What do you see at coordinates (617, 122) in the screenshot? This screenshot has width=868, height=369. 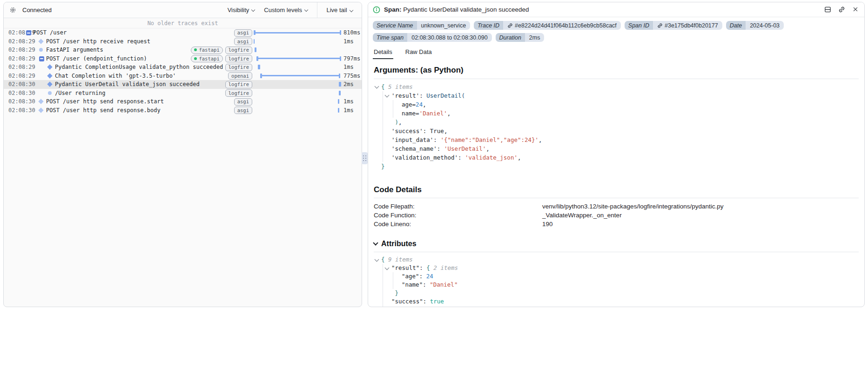 I see `code-line: ),` at bounding box center [617, 122].